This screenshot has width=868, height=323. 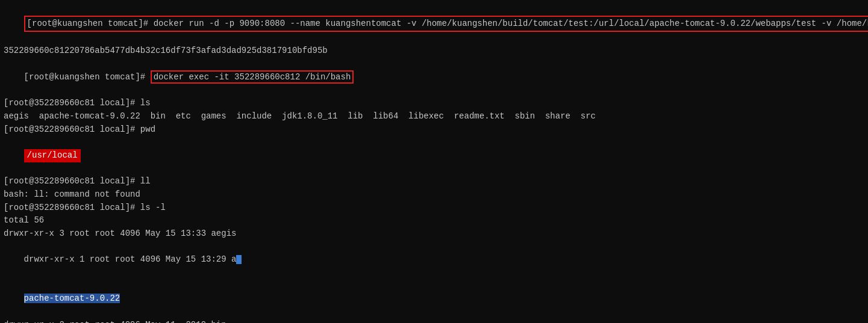 I want to click on bin-line: drwxr-xr-x 2 root root 4096 May 11 2019 …, so click(x=434, y=321).